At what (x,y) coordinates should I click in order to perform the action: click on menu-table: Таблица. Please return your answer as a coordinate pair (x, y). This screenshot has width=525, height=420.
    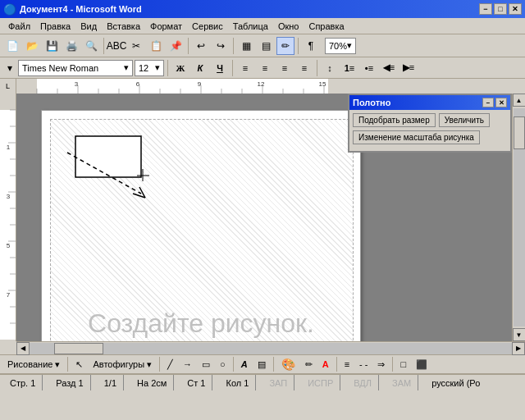
    Looking at the image, I should click on (251, 26).